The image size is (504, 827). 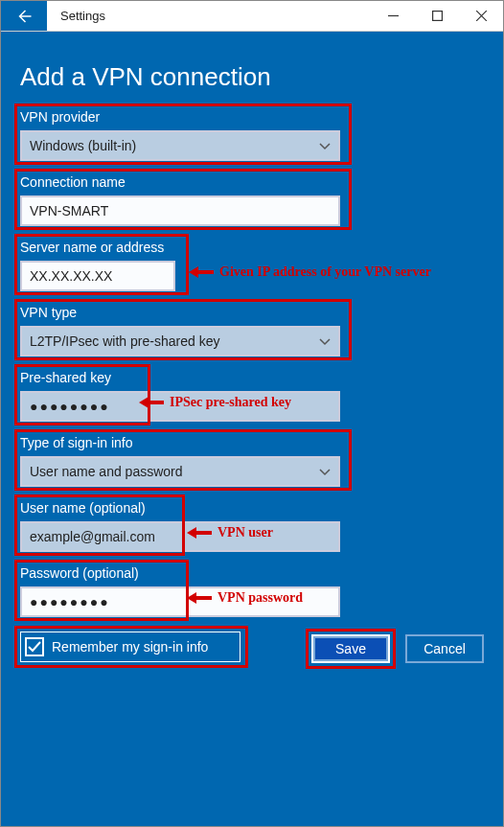 What do you see at coordinates (180, 211) in the screenshot?
I see `input-connection-name: VPN-SMART` at bounding box center [180, 211].